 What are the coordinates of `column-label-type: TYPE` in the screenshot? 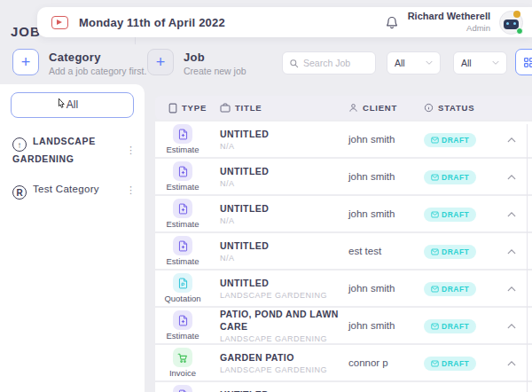 It's located at (194, 108).